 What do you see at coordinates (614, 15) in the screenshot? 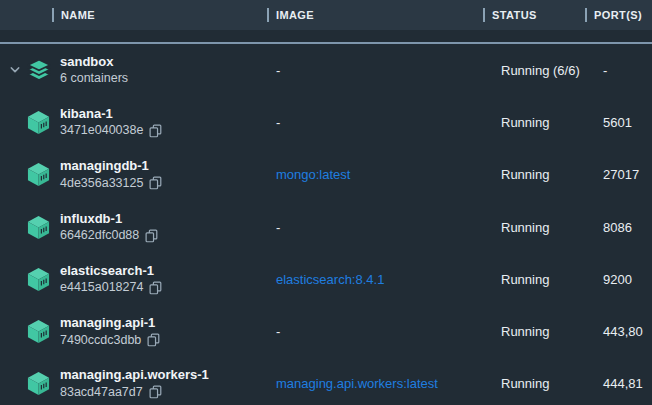
I see `column-header-ports: PORT(S)` at bounding box center [614, 15].